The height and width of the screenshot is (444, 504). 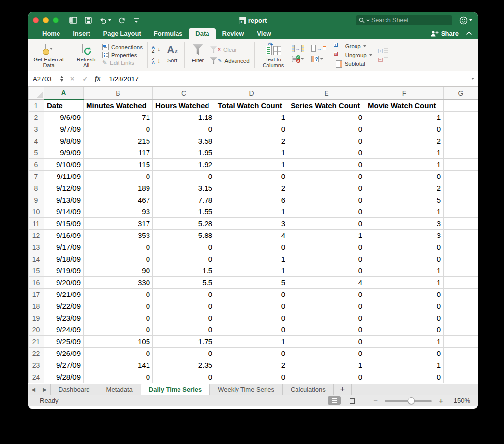 I want to click on cell: 317, so click(x=118, y=224).